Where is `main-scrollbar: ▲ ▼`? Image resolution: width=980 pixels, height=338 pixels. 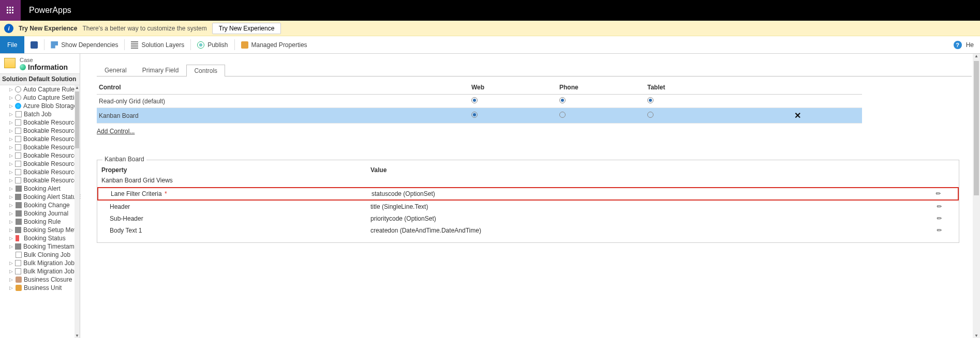 main-scrollbar: ▲ ▼ is located at coordinates (976, 196).